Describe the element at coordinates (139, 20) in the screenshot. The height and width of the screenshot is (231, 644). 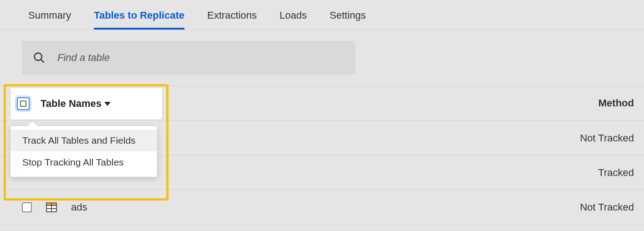
I see `tab-tables-to-replicate: Tables to Replicate` at that location.